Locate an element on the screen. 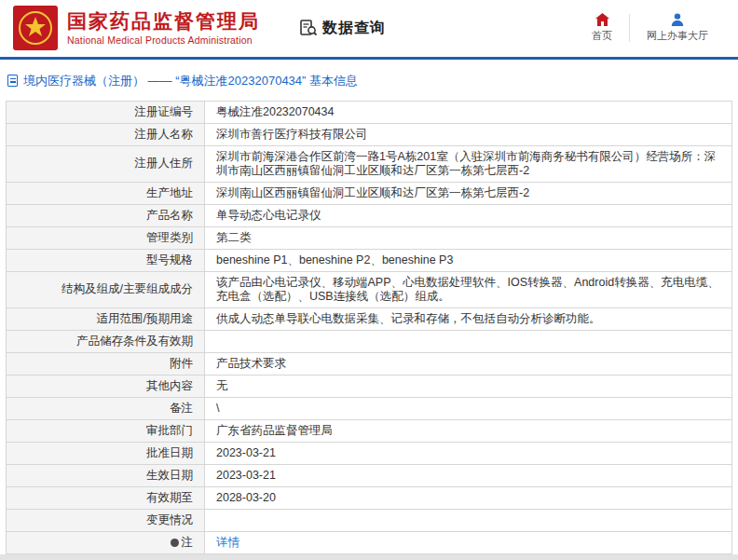 The width and height of the screenshot is (738, 560). table-row: 变更情况 is located at coordinates (369, 520).